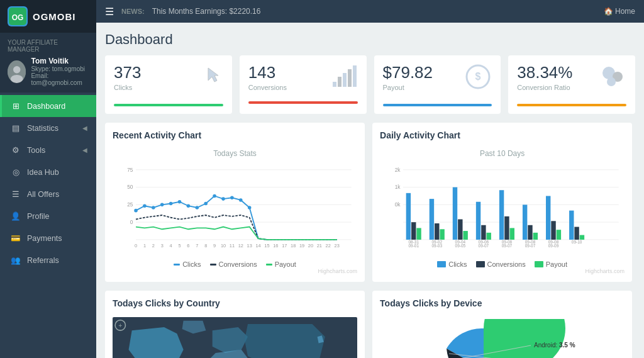 The height and width of the screenshot is (358, 644). Describe the element at coordinates (398, 170) in the screenshot. I see `svg-text: 2k` at that location.